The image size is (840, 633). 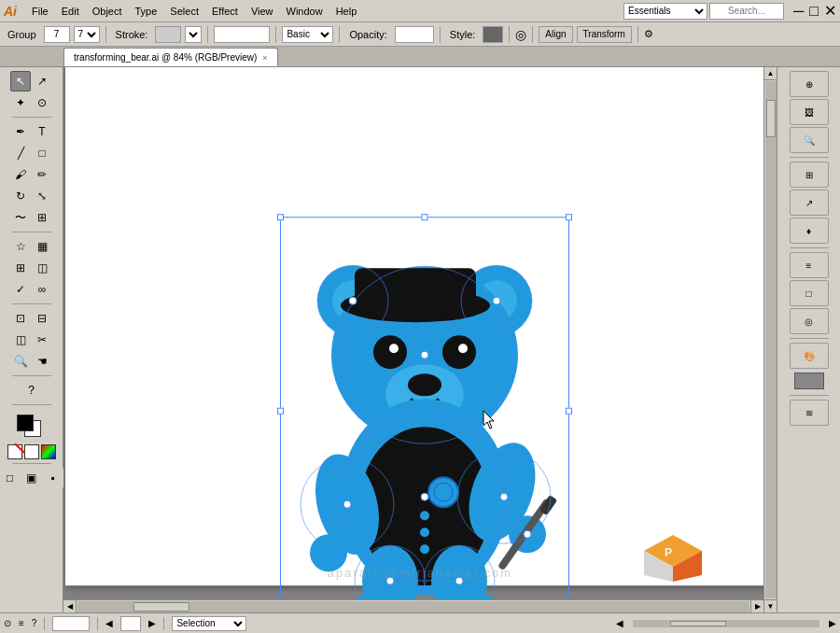 What do you see at coordinates (569, 217) in the screenshot?
I see `handle-top-right` at bounding box center [569, 217].